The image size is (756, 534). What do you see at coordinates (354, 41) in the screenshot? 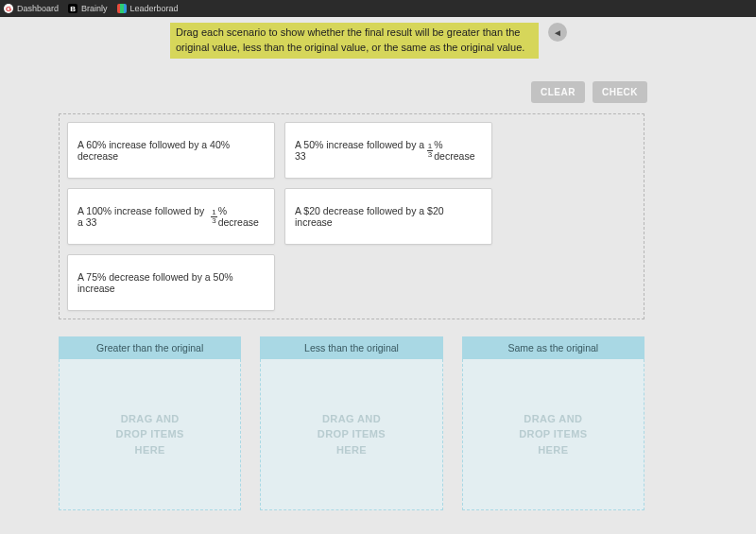
I see `instructions-text: Drag each scenario to show whether the f…` at bounding box center [354, 41].